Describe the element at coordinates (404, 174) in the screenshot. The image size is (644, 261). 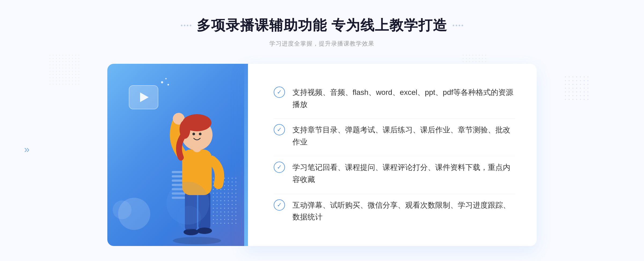
I see `feature-text-3: 学习笔记回看、课程提问、课程评论打分、课件资料下载，重点内容收藏` at that location.